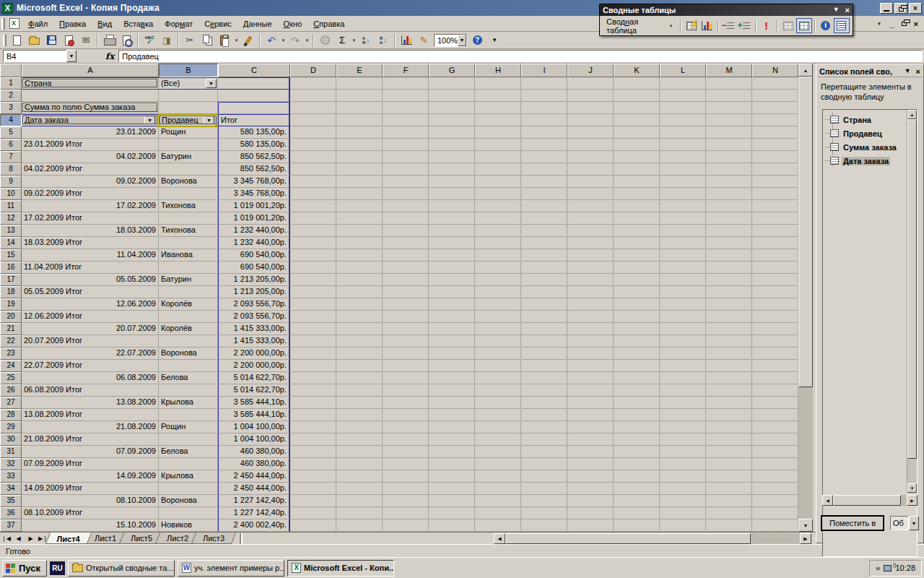 This screenshot has height=578, width=924. What do you see at coordinates (90, 158) in the screenshot?
I see `cell-A7: 04.02.2009` at bounding box center [90, 158].